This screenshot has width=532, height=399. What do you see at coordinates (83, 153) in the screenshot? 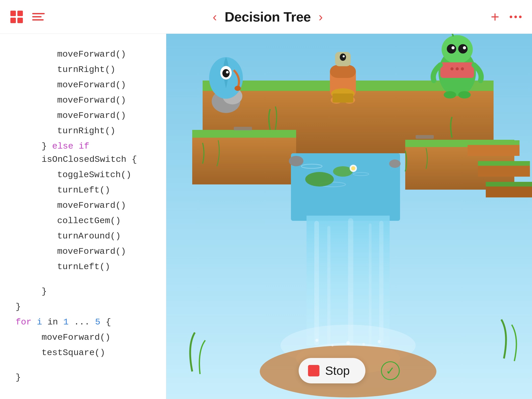
I see `code-line-7: } else if isOnClosedSwitch {` at bounding box center [83, 153].